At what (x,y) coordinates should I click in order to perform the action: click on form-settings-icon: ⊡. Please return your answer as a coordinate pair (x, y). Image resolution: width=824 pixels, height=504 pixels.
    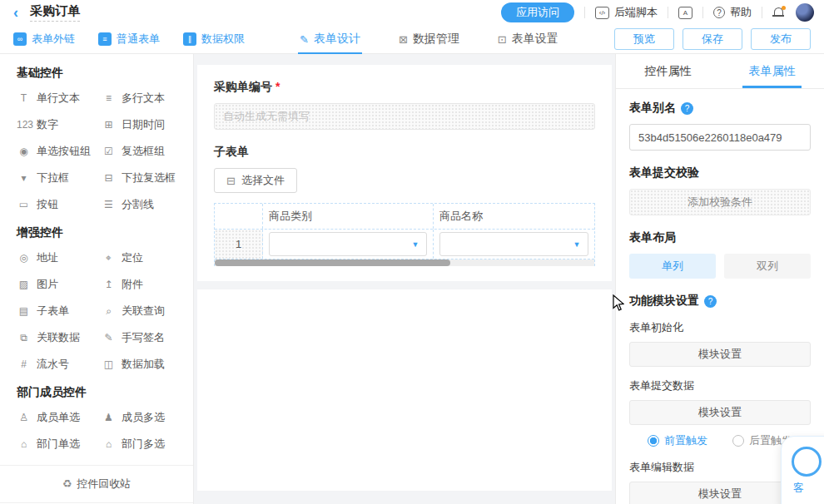
    Looking at the image, I should click on (503, 40).